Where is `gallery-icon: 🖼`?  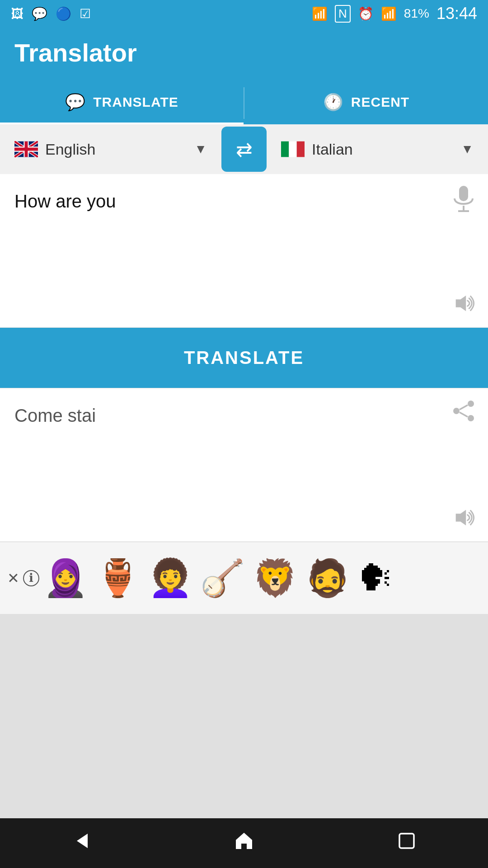
gallery-icon: 🖼 is located at coordinates (17, 14).